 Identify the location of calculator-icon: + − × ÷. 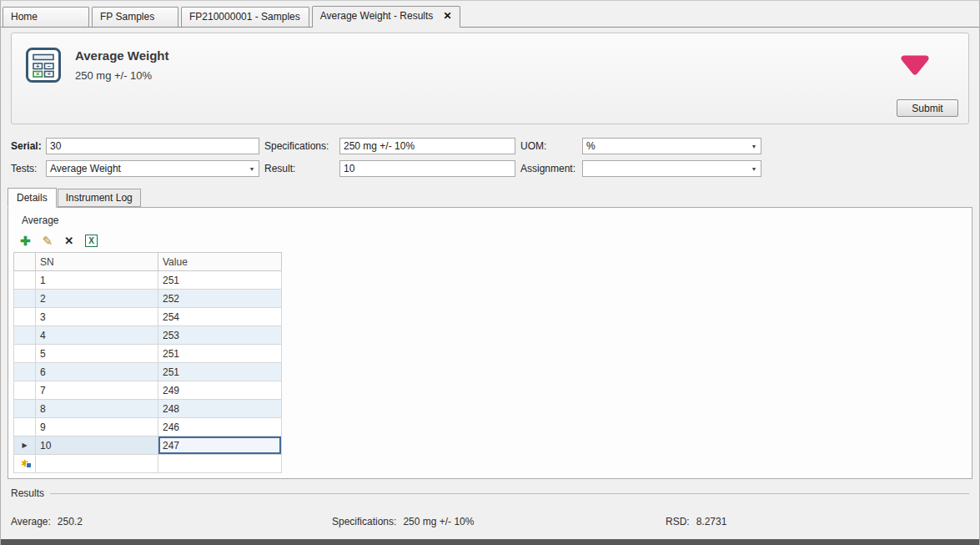
(43, 65).